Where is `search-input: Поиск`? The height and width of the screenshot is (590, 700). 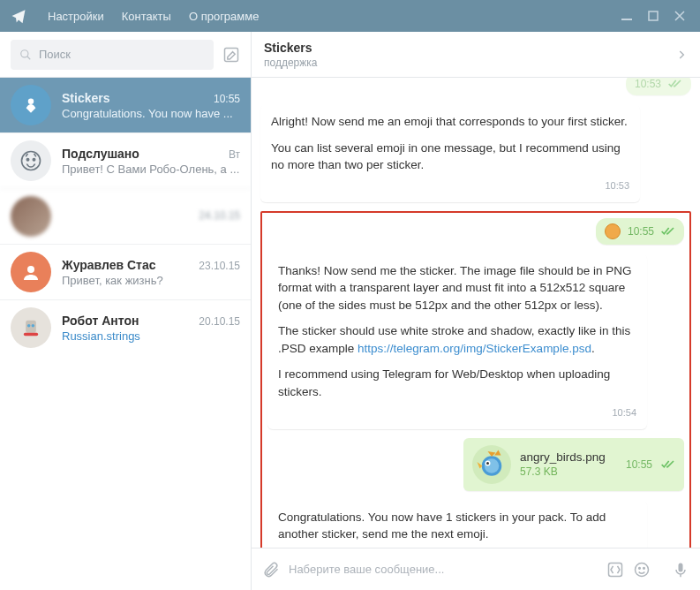 search-input: Поиск is located at coordinates (112, 55).